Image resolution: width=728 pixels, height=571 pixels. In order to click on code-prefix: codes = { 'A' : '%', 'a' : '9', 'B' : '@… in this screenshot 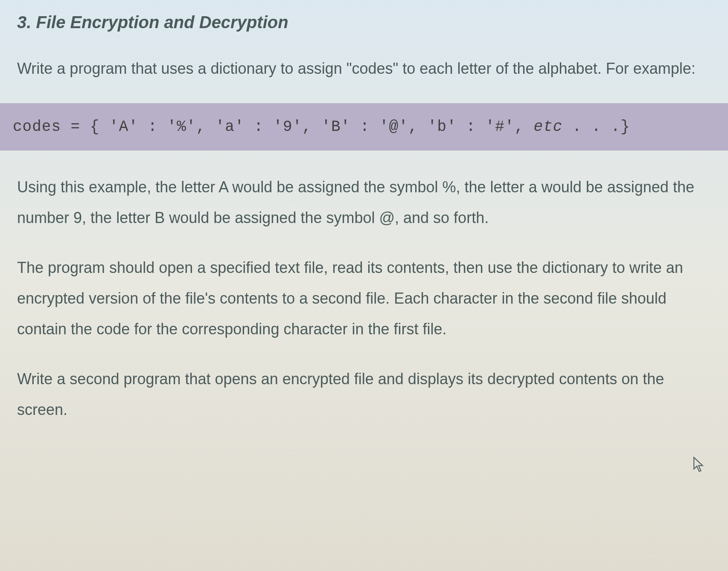, I will do `click(273, 127)`.